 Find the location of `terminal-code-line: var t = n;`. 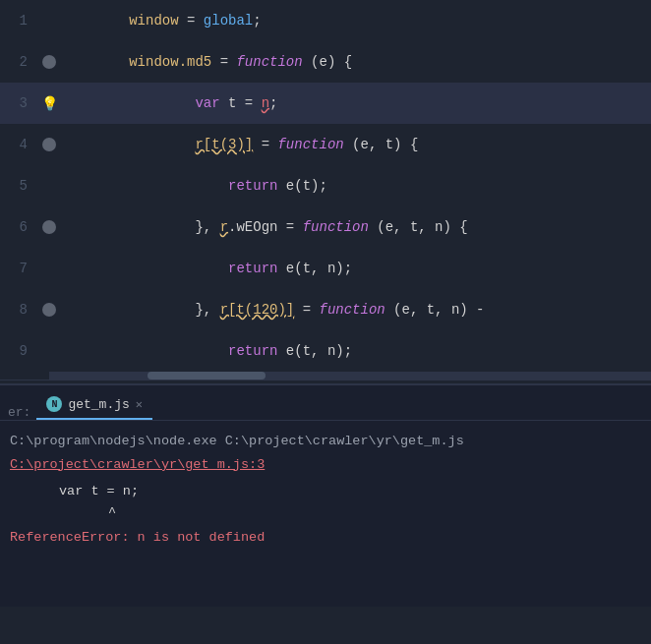

terminal-code-line: var t = n; is located at coordinates (326, 492).